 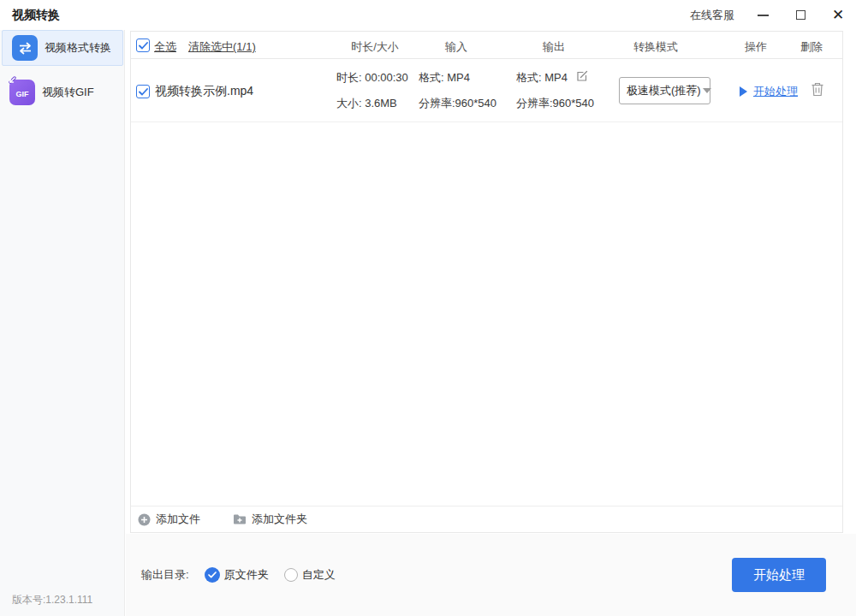 I want to click on output-dir-label: 输出目录:, so click(x=165, y=575).